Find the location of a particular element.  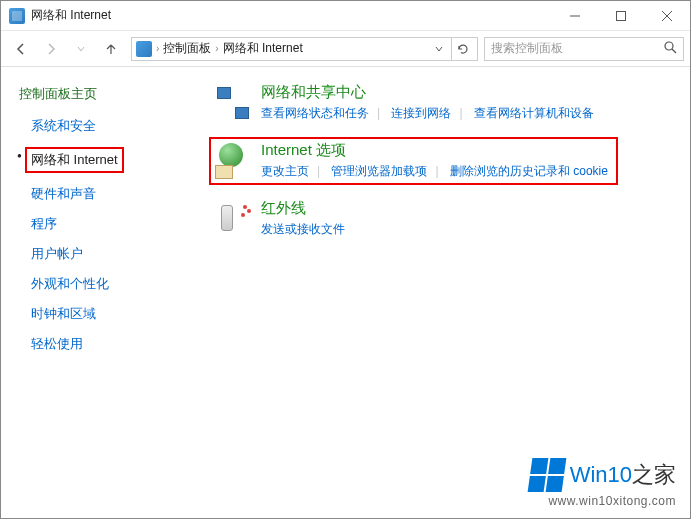

sidebar-item-ease: 轻松使用 is located at coordinates (110, 344).